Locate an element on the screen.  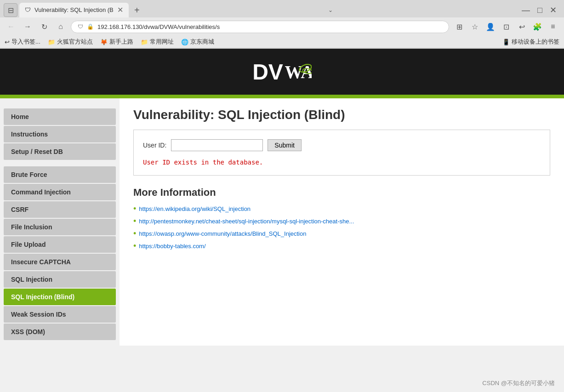
reload-btn: ↻ is located at coordinates (44, 27).